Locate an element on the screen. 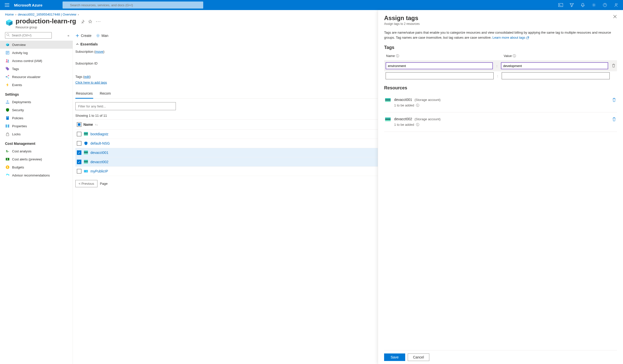  visualizer-icon is located at coordinates (8, 77).